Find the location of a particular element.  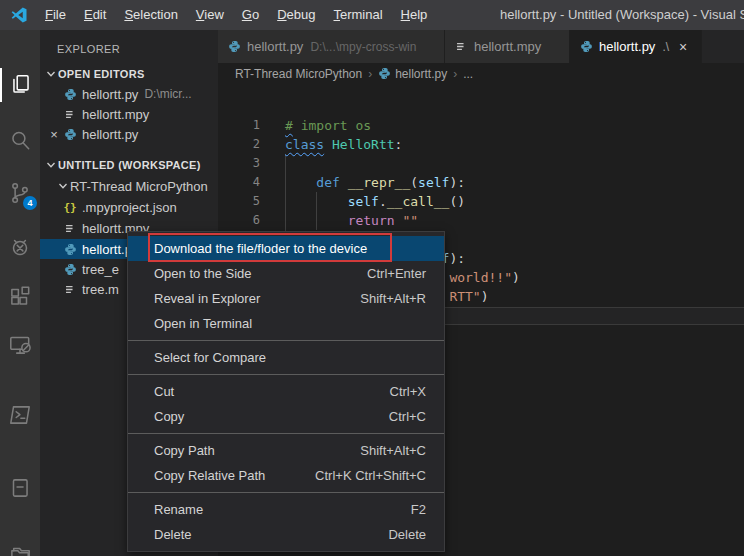

folder-icon is located at coordinates (20, 547).